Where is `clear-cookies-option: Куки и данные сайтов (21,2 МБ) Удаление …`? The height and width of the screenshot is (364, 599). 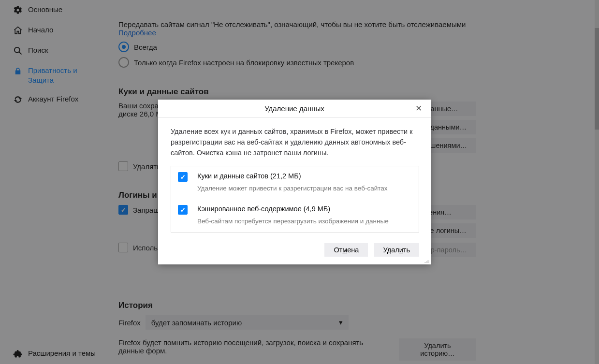 clear-cookies-option: Куки и данные сайтов (21,2 МБ) Удаление … is located at coordinates (295, 183).